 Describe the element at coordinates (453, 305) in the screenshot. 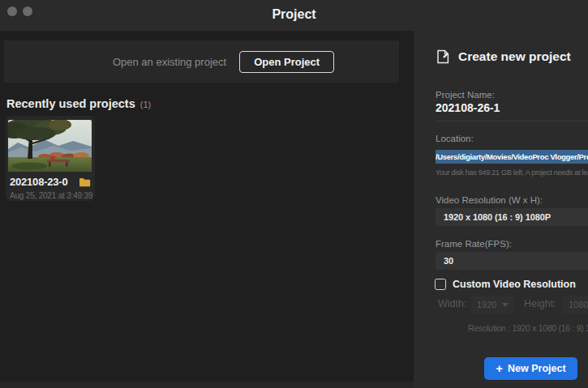

I see `width-label: Width:` at that location.